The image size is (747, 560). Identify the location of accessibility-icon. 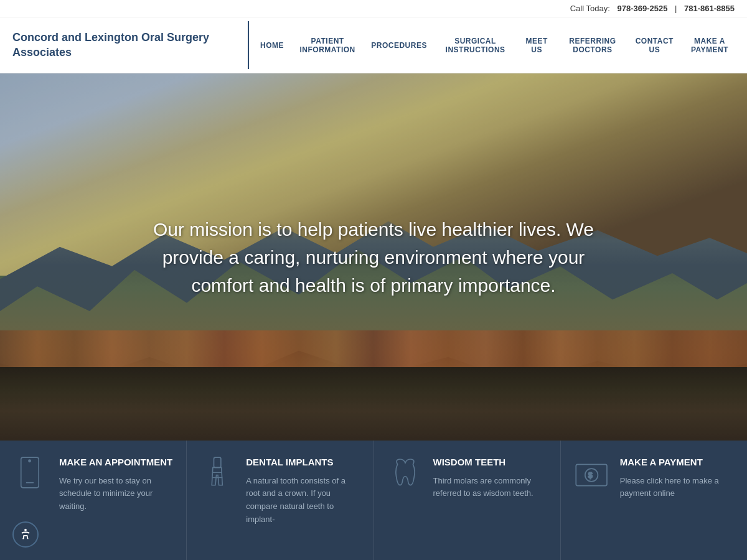
(26, 534).